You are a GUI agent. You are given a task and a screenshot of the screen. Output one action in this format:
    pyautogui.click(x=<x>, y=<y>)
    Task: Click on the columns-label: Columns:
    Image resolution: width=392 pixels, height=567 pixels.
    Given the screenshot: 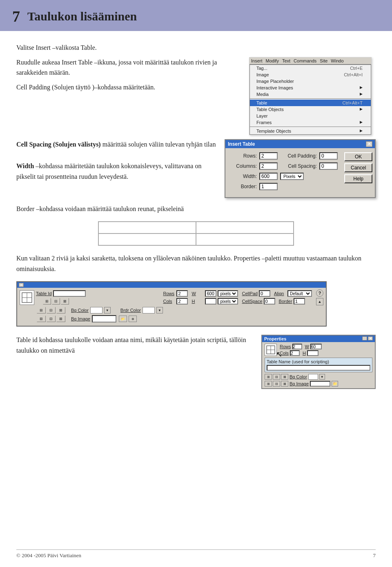 What is the action you would take?
    pyautogui.click(x=243, y=166)
    